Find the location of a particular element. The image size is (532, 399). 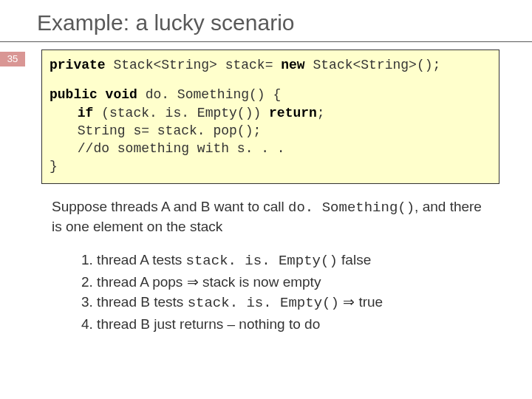

step-item: 4. thread B just returns – nothing to do is located at coordinates (288, 324).